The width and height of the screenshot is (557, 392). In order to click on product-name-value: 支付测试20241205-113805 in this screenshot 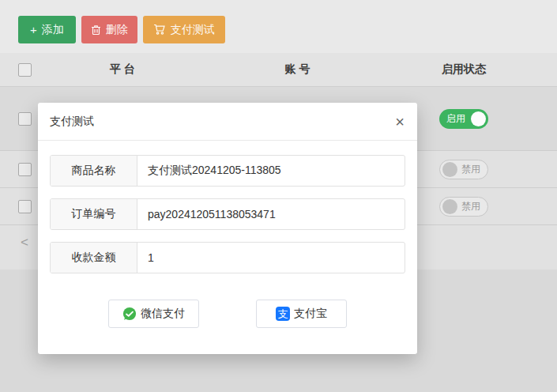, I will do `click(271, 171)`.